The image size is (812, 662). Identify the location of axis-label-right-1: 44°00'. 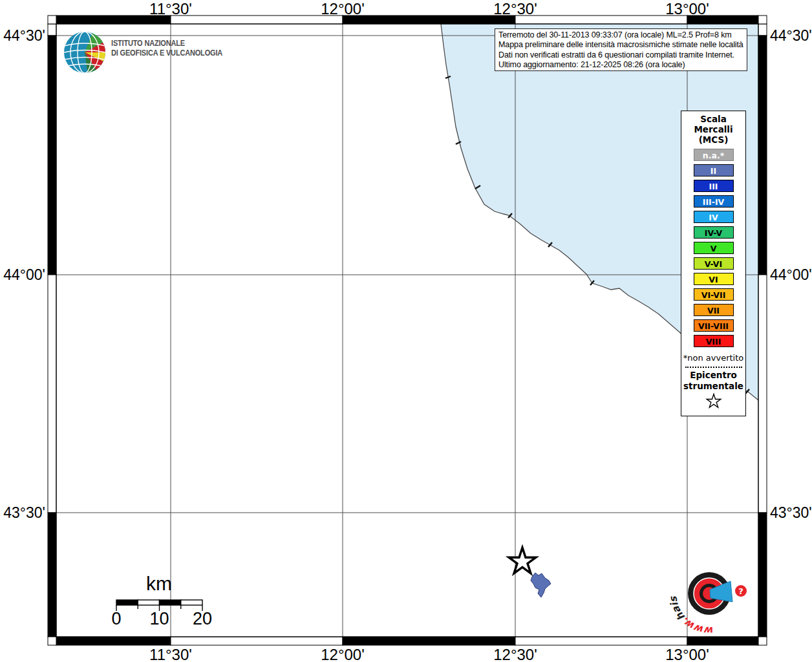
(791, 275).